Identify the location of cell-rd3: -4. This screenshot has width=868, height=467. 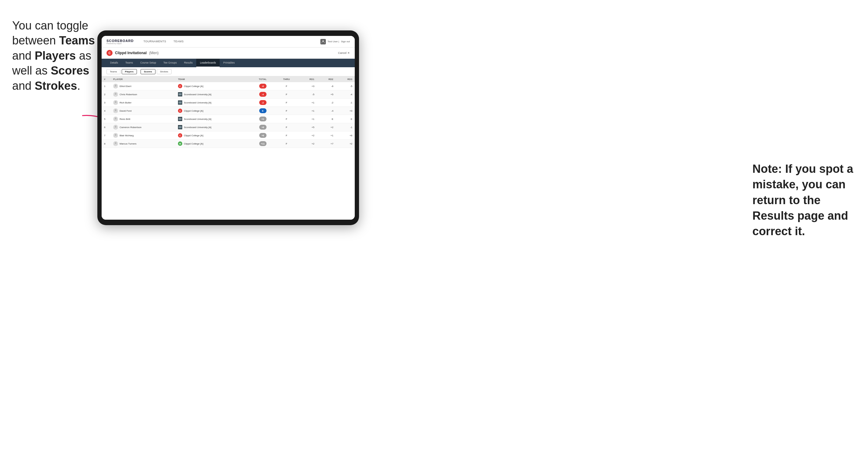
(345, 94).